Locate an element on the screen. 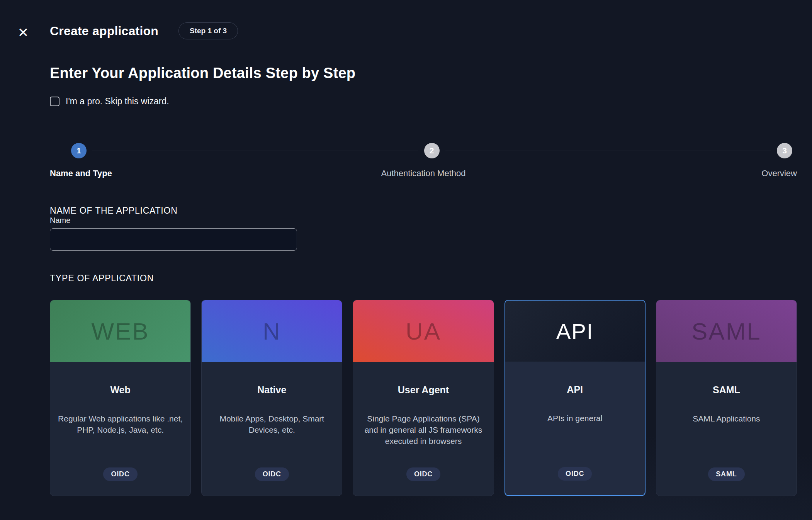 This screenshot has height=520, width=812. card-title: Native is located at coordinates (272, 390).